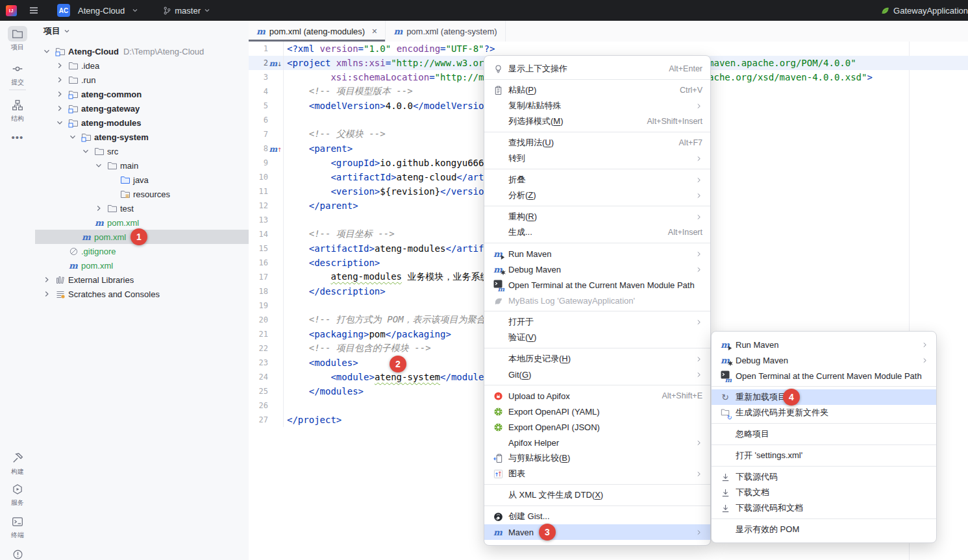 This screenshot has height=560, width=968. Describe the element at coordinates (594, 106) in the screenshot. I see `menu-item-label: 复制/粘贴特殊` at that location.